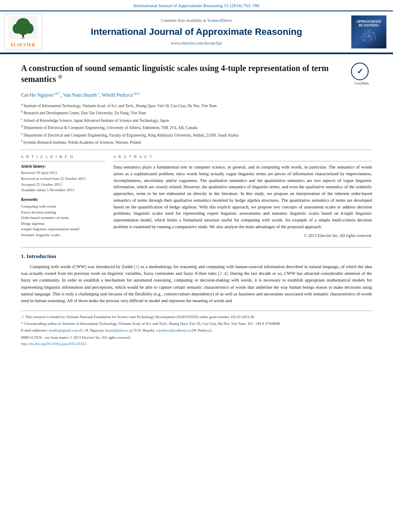 The image size is (393, 532). I want to click on journal-title: International Journal of Approximate Rea…, so click(197, 32).